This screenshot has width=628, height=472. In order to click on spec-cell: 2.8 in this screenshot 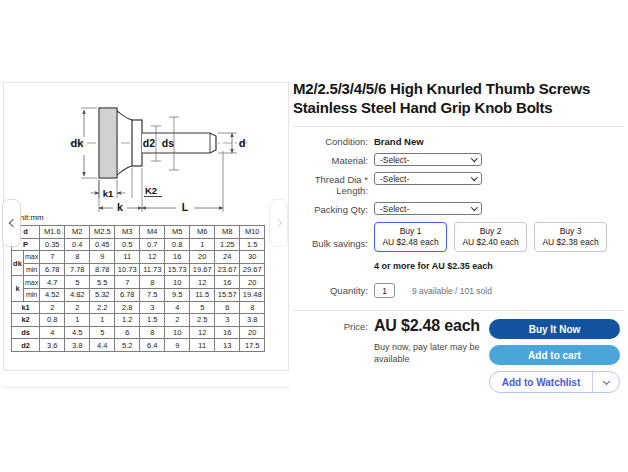, I will do `click(128, 308)`.